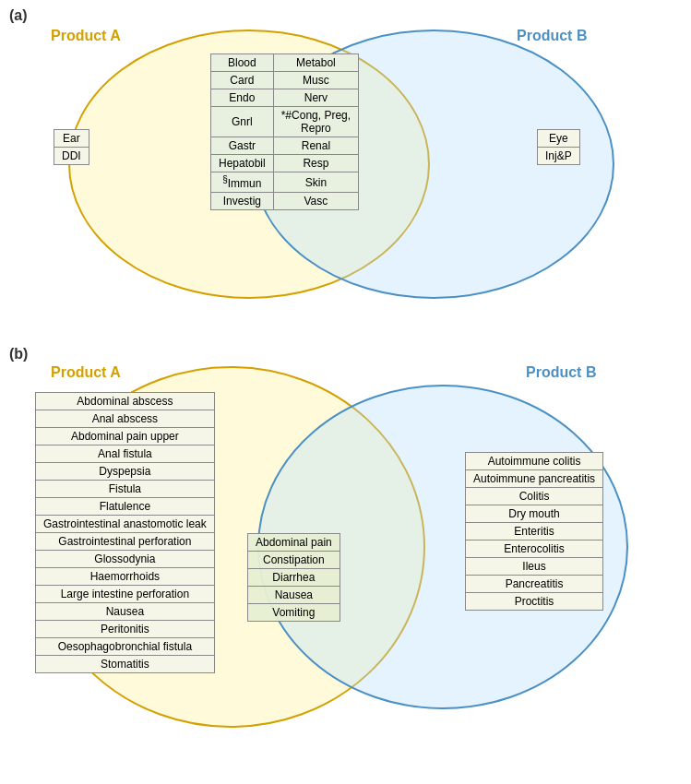 Image resolution: width=691 pixels, height=784 pixels. Describe the element at coordinates (125, 594) in the screenshot. I see `list-item: Large intestine perforation` at that location.